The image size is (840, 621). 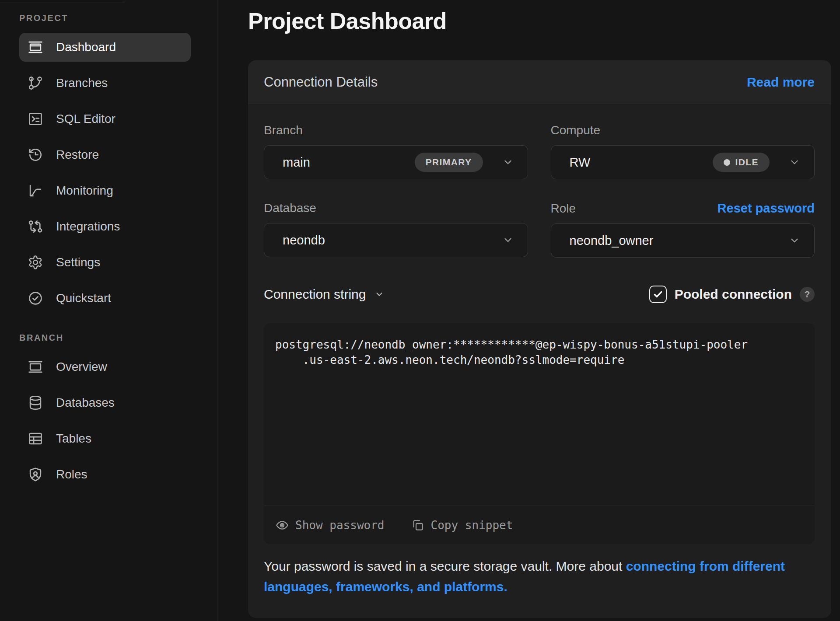 What do you see at coordinates (105, 421) in the screenshot?
I see `sidebar-branch-nav: Overview Databases Tables Roles` at bounding box center [105, 421].